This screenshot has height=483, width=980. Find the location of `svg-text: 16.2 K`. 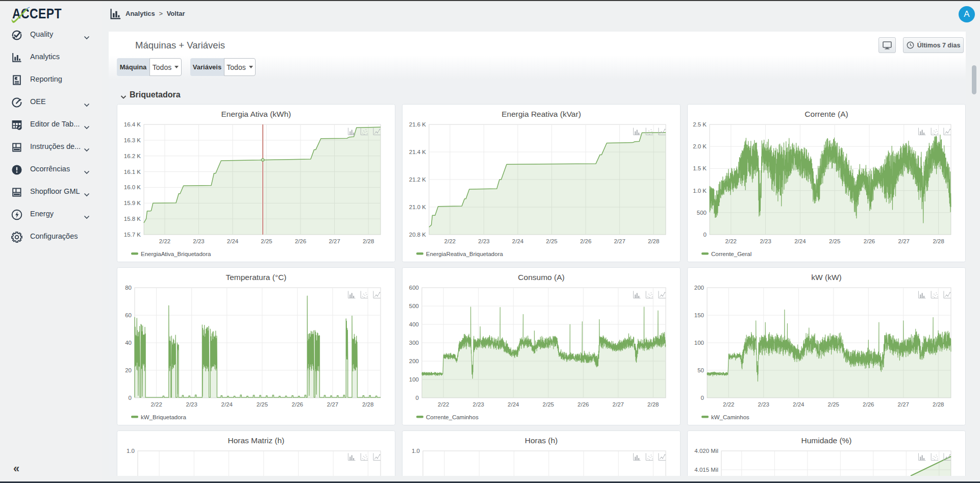

svg-text: 16.2 K is located at coordinates (133, 156).